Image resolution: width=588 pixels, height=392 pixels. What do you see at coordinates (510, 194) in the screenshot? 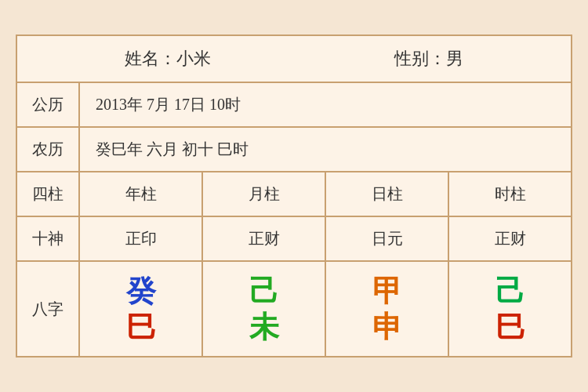
I see `column-hour: 时柱` at bounding box center [510, 194].